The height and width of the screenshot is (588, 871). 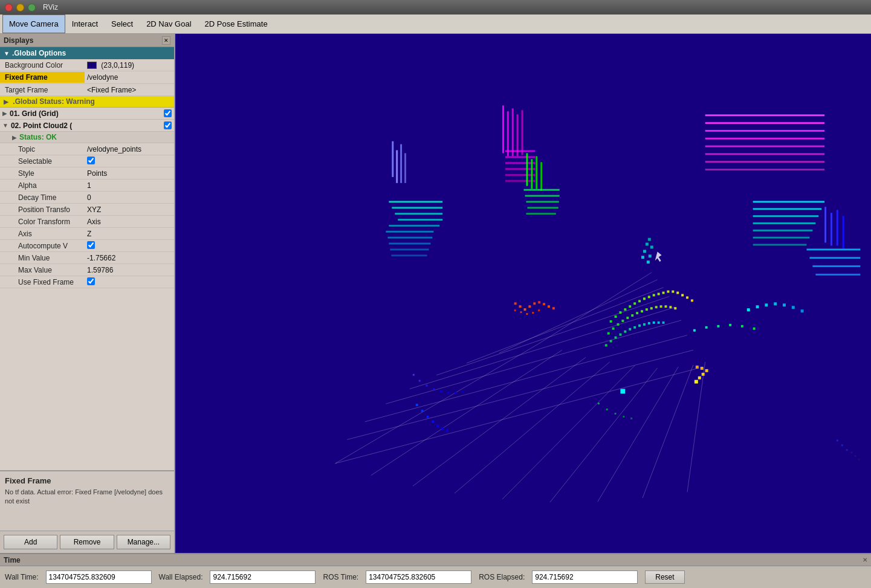 What do you see at coordinates (87, 161) in the screenshot?
I see `selectable-row: Selectable` at bounding box center [87, 161].